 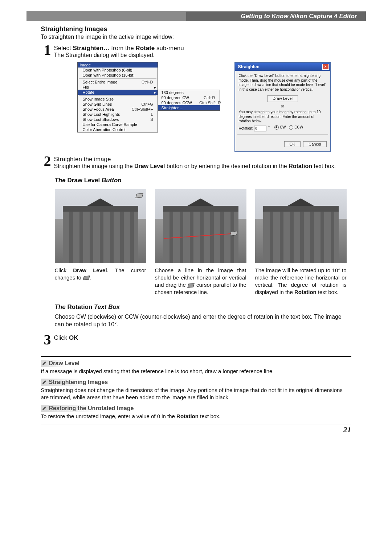 I want to click on menu-lost-shadows: Show Lost ShadowsS, so click(x=118, y=119).